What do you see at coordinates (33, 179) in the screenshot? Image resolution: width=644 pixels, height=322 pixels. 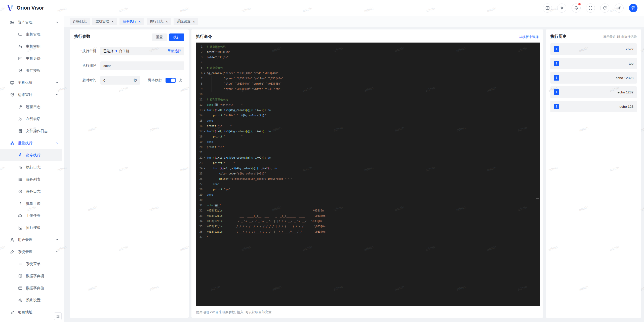 I see `sidebar-item-label: 任务列表` at bounding box center [33, 179].